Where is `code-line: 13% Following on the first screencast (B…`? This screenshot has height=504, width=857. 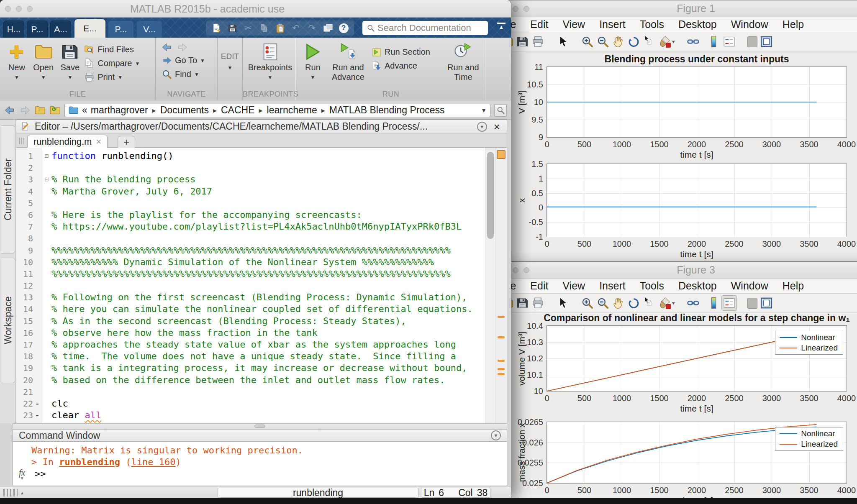 code-line: 13% Following on the first screencast (B… is located at coordinates (249, 297).